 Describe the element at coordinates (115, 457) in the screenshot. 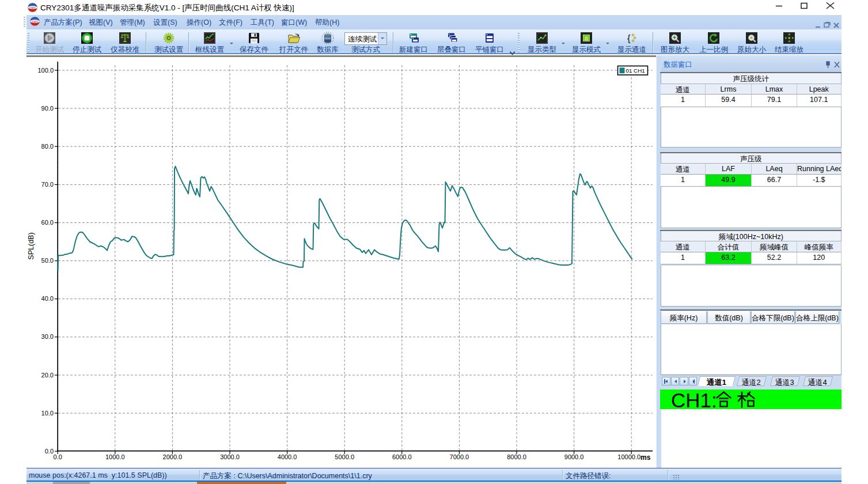

I see `svg-text: 1000.0` at that location.